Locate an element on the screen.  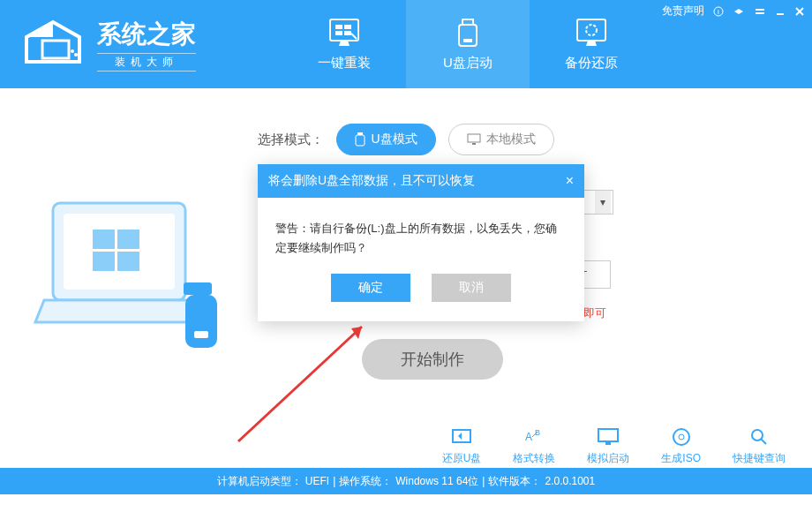
nav-usb-boot: U盘启动 is located at coordinates (468, 44).